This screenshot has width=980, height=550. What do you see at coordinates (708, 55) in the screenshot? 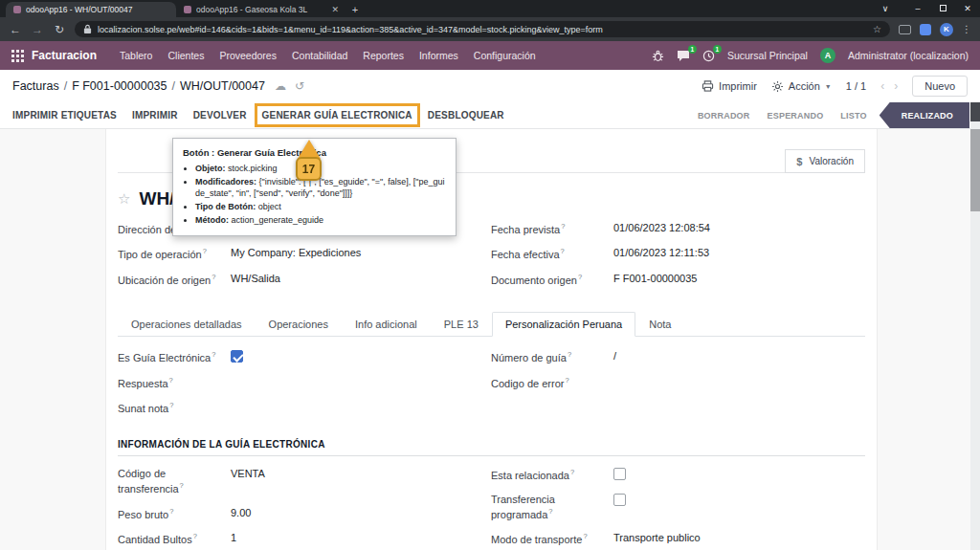
I see `activity-clock-icon: 1` at bounding box center [708, 55].